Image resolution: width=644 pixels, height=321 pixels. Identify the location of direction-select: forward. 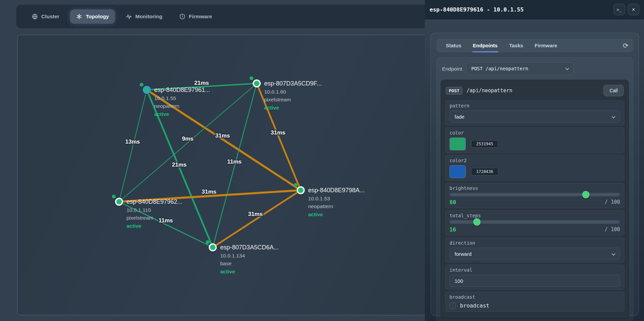
(535, 254).